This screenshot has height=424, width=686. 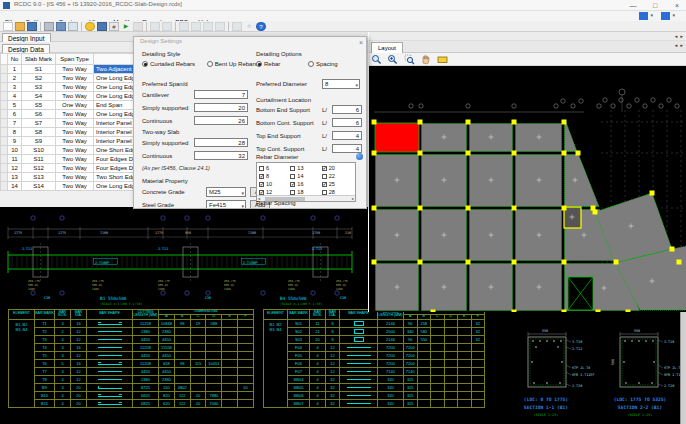 I want to click on simply-supported-input: 20, so click(x=221, y=108).